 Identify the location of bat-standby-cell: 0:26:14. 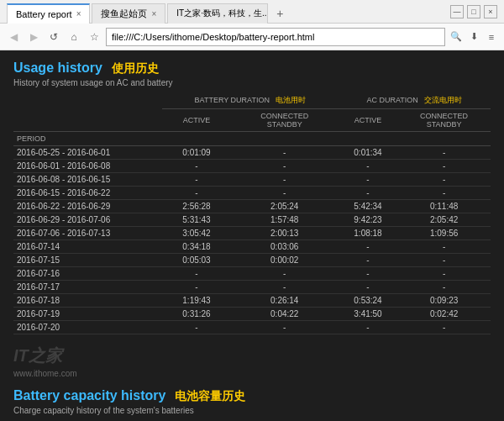
(285, 301).